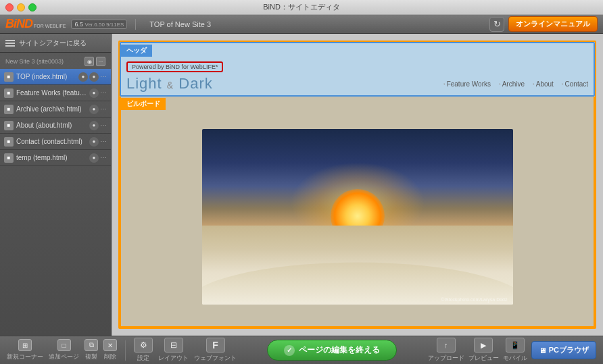  What do you see at coordinates (25, 357) in the screenshot?
I see `new-corner-label: 新規コーナー` at bounding box center [25, 357].